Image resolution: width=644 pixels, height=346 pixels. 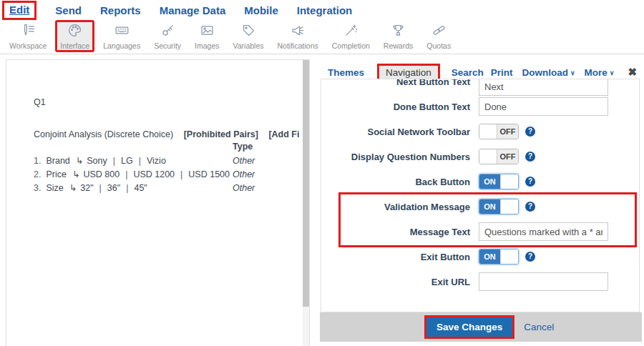 What do you see at coordinates (221, 134) in the screenshot?
I see `prohibited-pairs-link: [Prohibited Pairs]` at bounding box center [221, 134].